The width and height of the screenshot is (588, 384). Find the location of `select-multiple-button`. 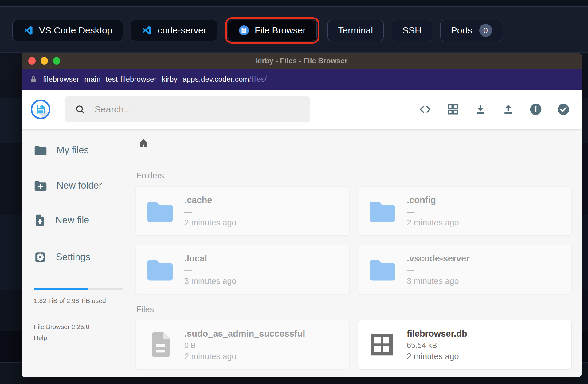

select-multiple-button is located at coordinates (563, 109).